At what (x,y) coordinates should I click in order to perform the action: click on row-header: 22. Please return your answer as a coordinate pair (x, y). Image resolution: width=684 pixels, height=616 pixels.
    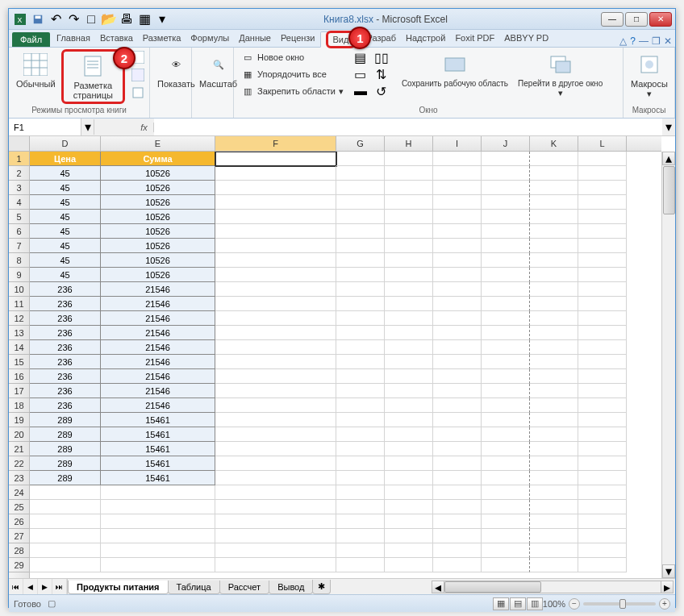
    Looking at the image, I should click on (19, 464).